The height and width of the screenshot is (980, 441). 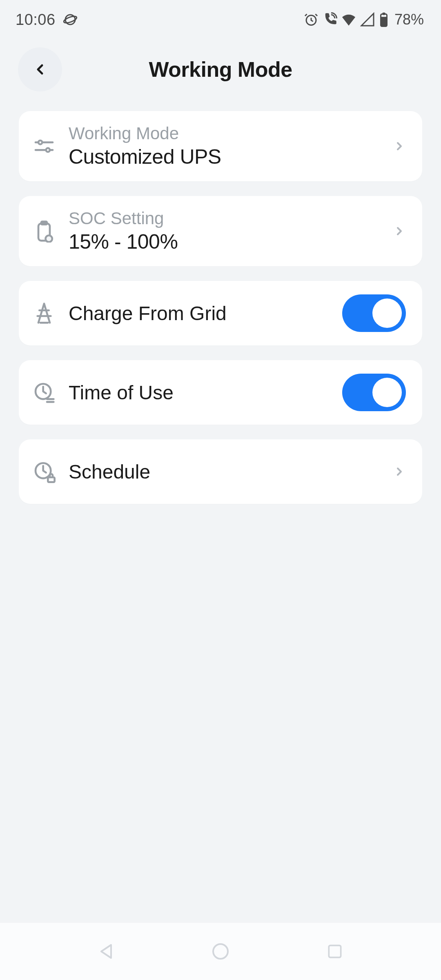 What do you see at coordinates (220, 231) in the screenshot?
I see `row-soc-setting: SOC Setting 15% - 100%` at bounding box center [220, 231].